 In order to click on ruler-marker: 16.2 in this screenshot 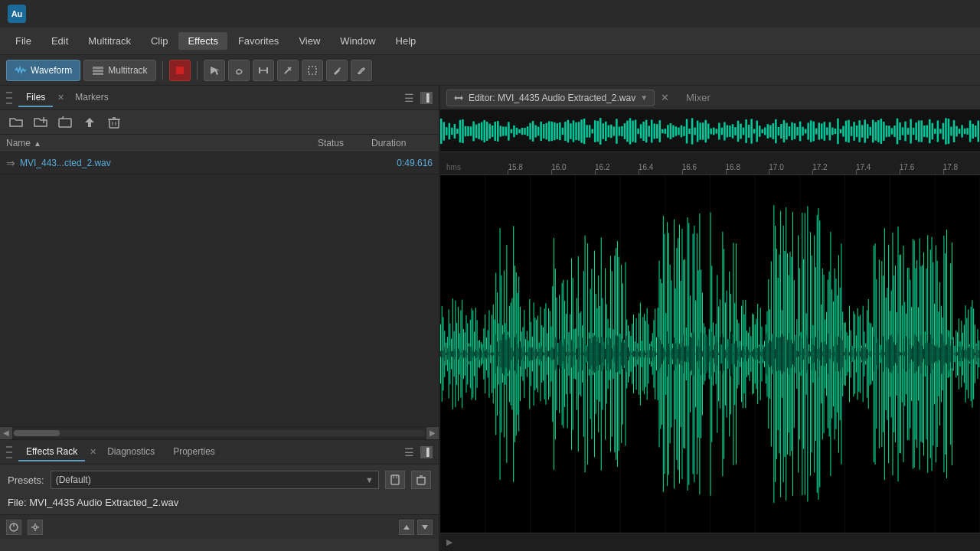, I will do `click(602, 167)`.